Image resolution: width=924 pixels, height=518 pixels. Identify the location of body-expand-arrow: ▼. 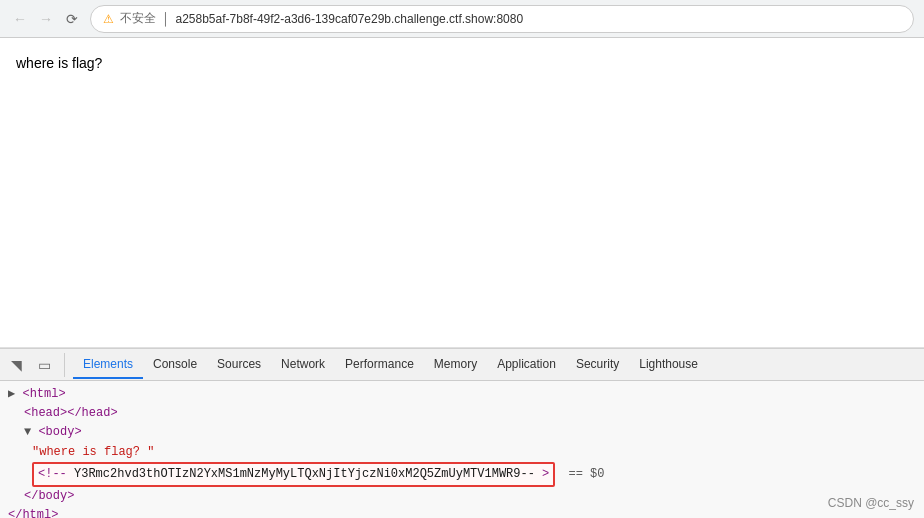
(28, 432).